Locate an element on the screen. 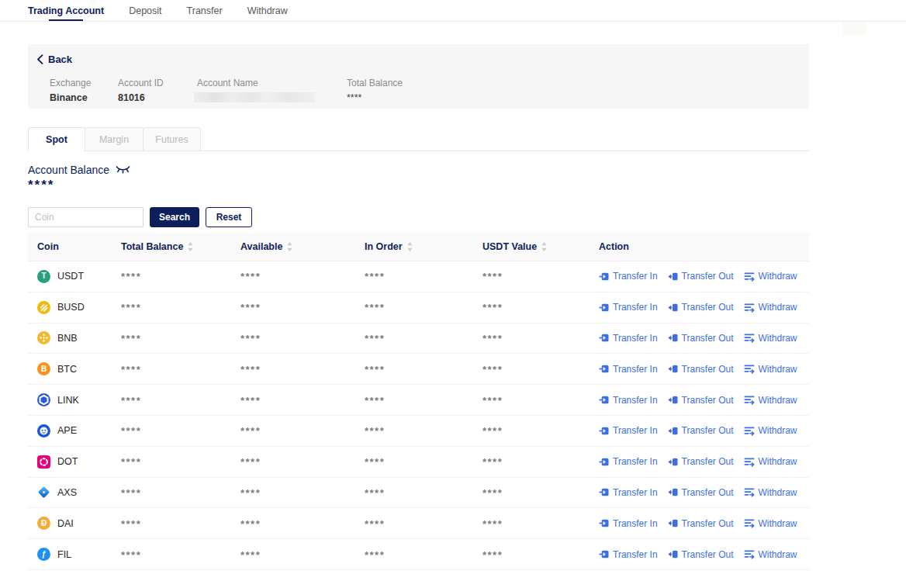 This screenshot has width=906, height=588. nav-item-transfer: Transfer is located at coordinates (205, 11).